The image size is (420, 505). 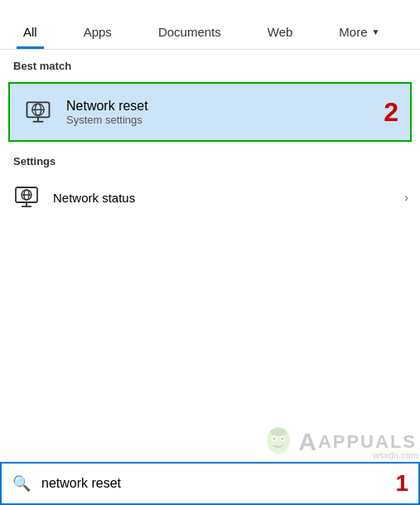 I want to click on search-bar: 🔍 1, so click(x=210, y=483).